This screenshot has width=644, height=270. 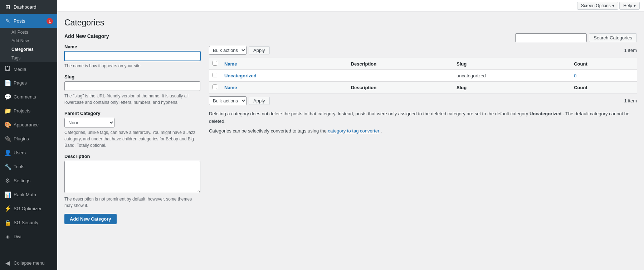 What do you see at coordinates (215, 87) in the screenshot?
I see `select-all-checkbox-footer` at bounding box center [215, 87].